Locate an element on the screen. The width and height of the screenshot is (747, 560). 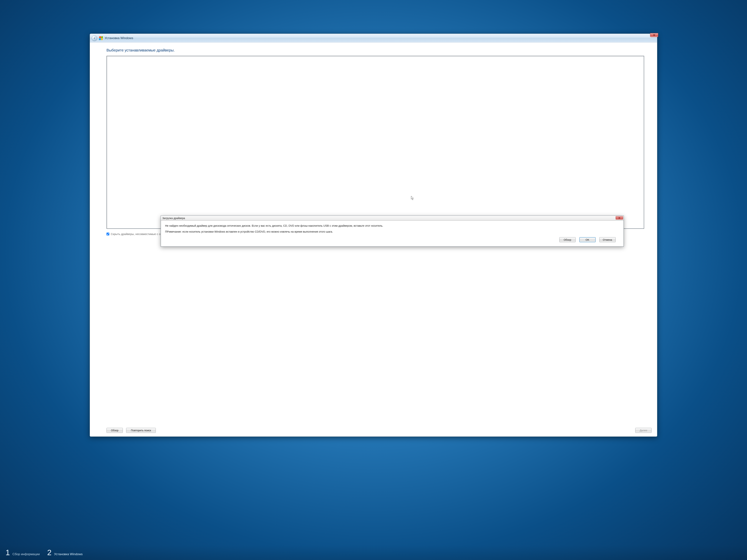
wizard-next-button: Далее is located at coordinates (643, 431).